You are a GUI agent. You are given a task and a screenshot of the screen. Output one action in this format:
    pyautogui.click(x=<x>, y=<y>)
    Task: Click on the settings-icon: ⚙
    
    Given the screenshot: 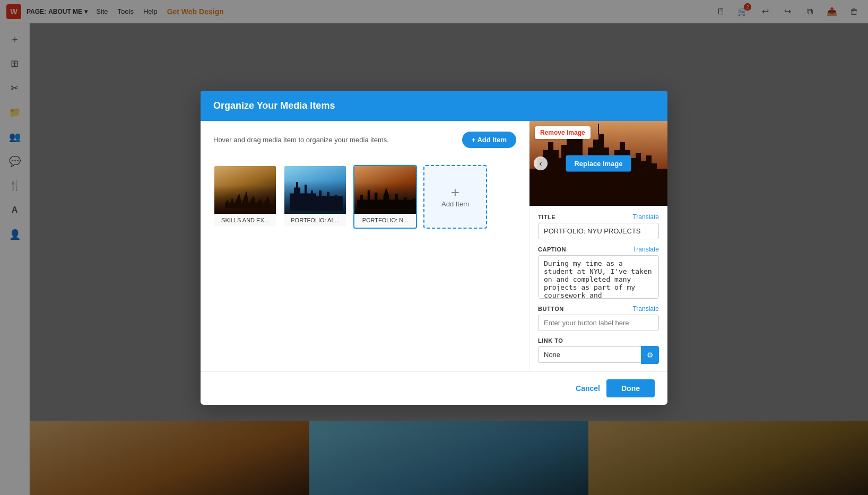 What is the action you would take?
    pyautogui.click(x=650, y=355)
    